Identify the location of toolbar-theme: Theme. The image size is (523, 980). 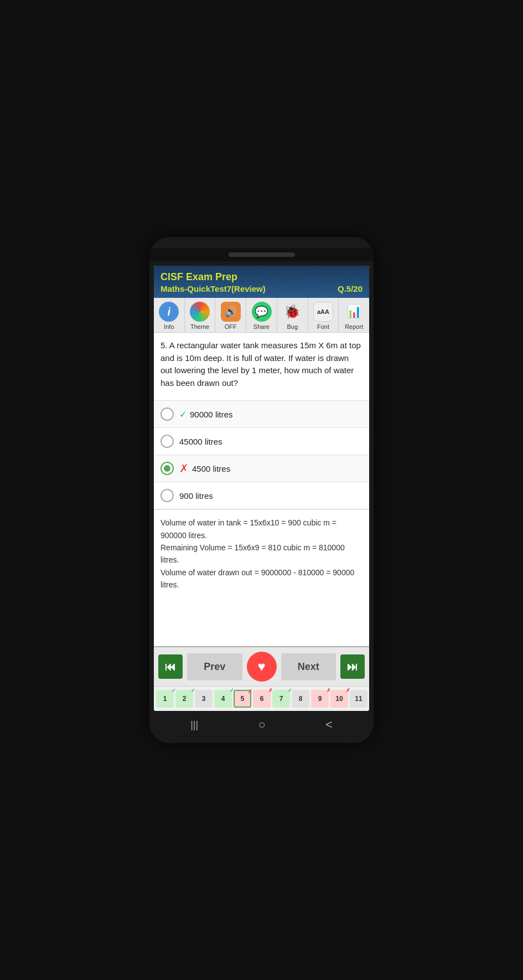
(200, 315).